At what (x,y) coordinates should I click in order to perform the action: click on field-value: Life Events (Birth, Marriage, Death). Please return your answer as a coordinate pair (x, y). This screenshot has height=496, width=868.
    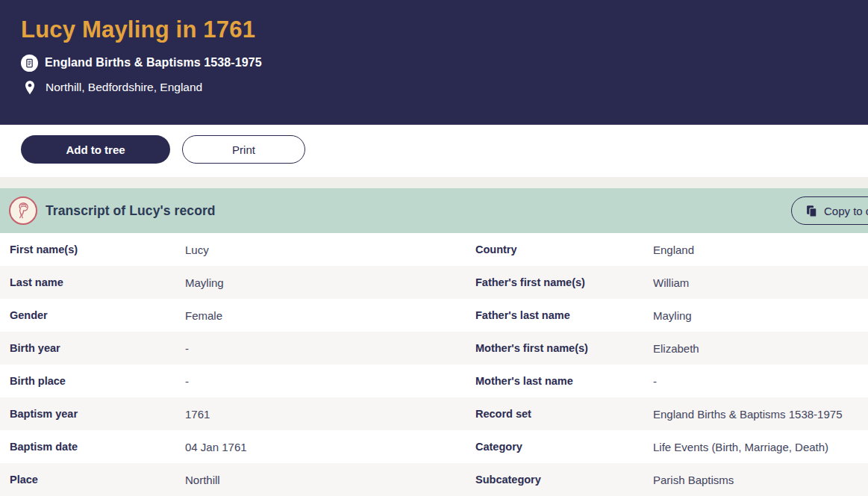
    Looking at the image, I should click on (761, 447).